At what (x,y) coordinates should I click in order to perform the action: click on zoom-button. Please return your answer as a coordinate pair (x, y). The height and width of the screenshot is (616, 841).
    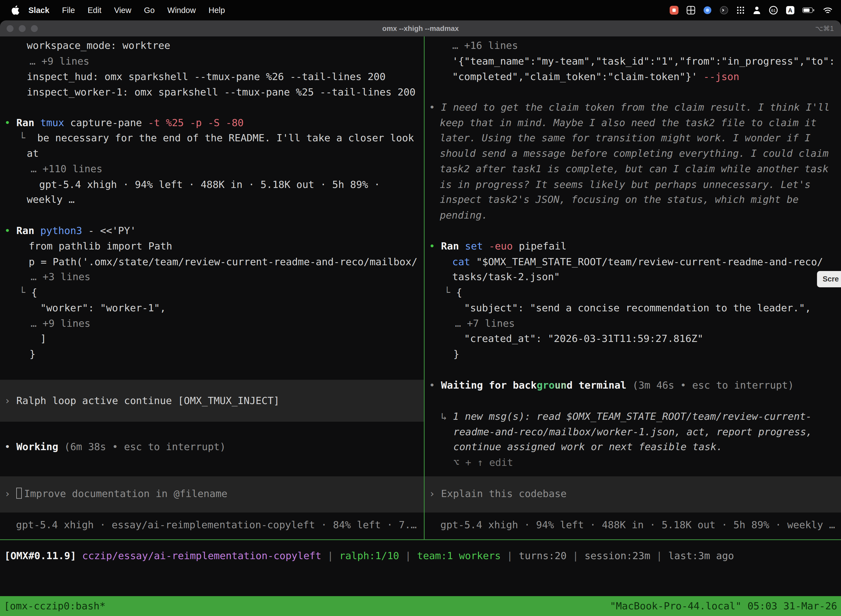
    Looking at the image, I should click on (34, 28).